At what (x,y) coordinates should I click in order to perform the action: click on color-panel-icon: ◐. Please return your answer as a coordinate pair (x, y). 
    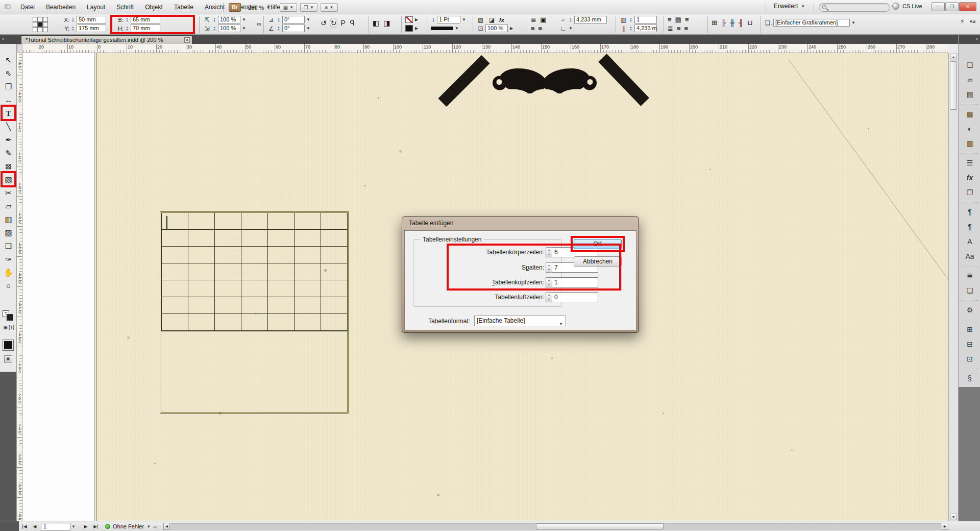
    Looking at the image, I should click on (970, 129).